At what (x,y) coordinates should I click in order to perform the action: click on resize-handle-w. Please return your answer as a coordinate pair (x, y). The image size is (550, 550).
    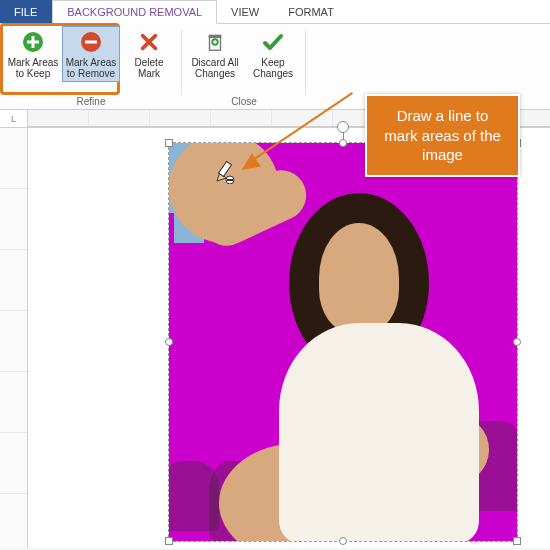
    Looking at the image, I should click on (169, 342).